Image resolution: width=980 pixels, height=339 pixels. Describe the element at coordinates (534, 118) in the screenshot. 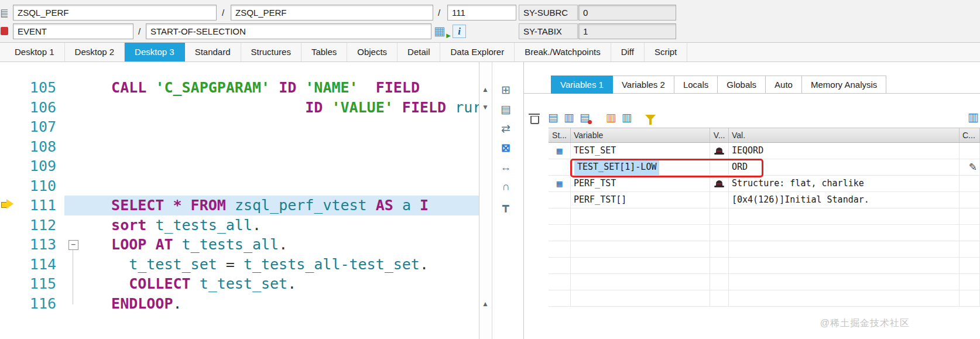

I see `delete-variable-icon` at that location.